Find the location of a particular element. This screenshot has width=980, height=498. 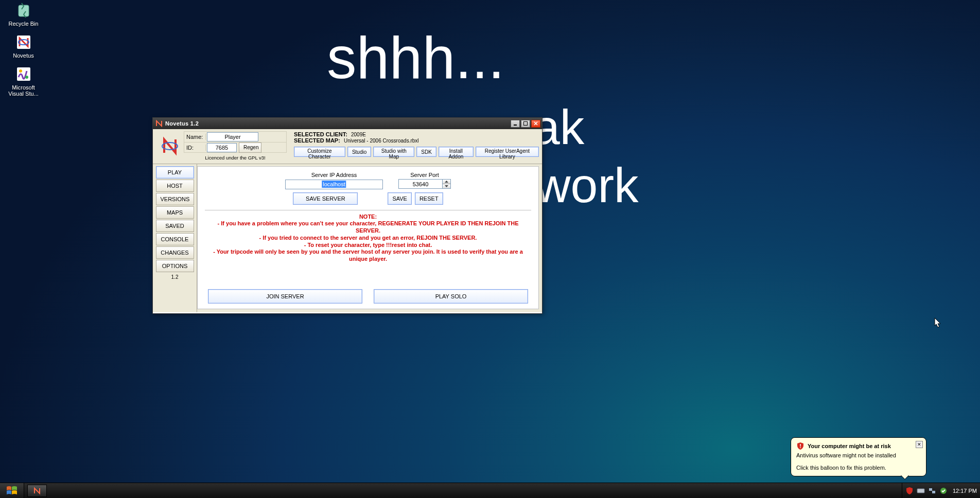

recycle-bin-glyph is located at coordinates (24, 10).